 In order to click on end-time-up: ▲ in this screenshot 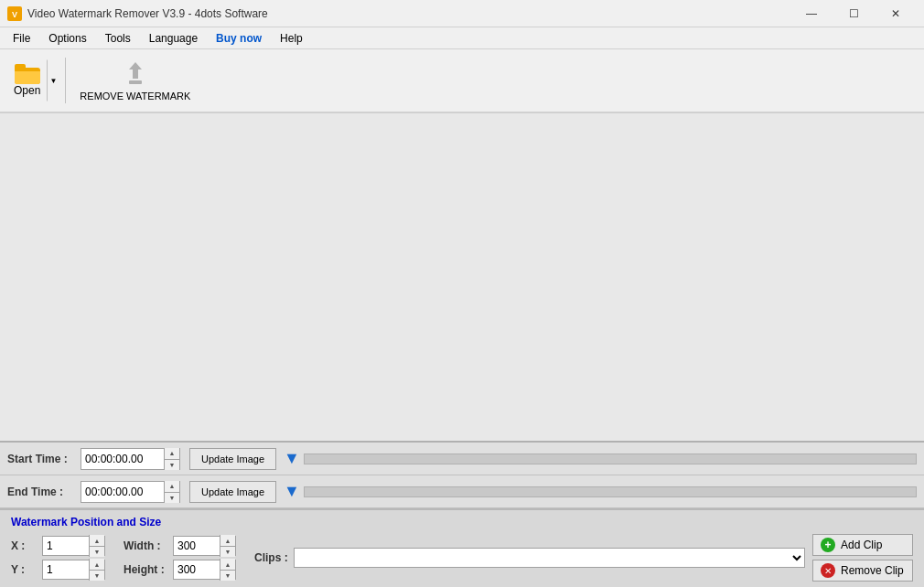, I will do `click(172, 486)`.